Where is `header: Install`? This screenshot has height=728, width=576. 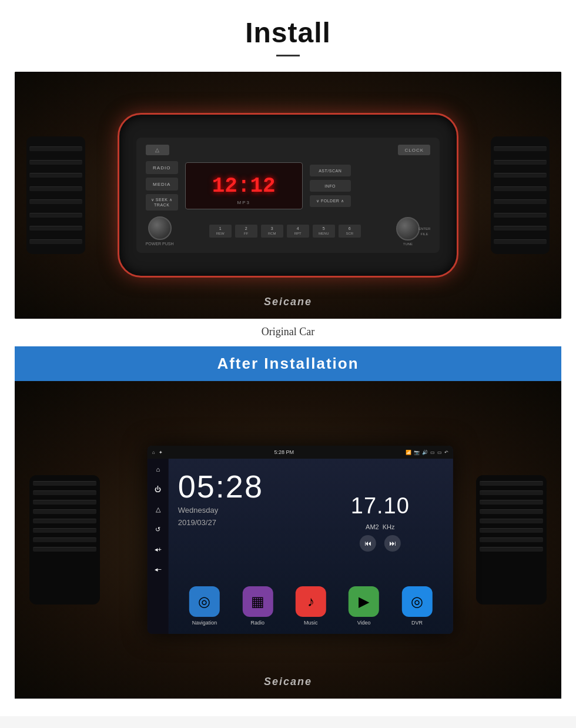
header: Install is located at coordinates (288, 36).